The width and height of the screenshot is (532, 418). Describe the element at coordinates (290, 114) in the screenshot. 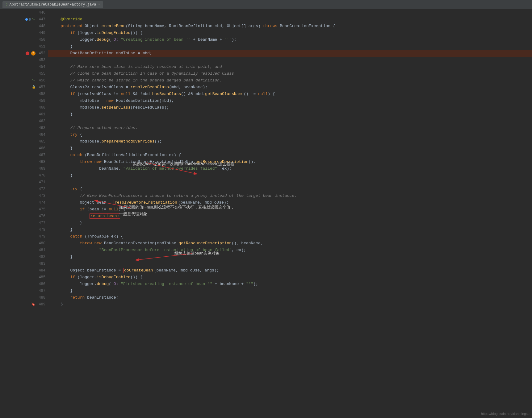

I see `code-text-461: }` at that location.